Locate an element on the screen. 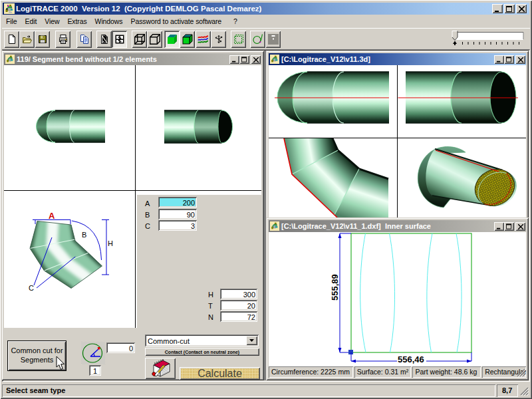 The image size is (532, 399). new-document-button is located at coordinates (12, 39).